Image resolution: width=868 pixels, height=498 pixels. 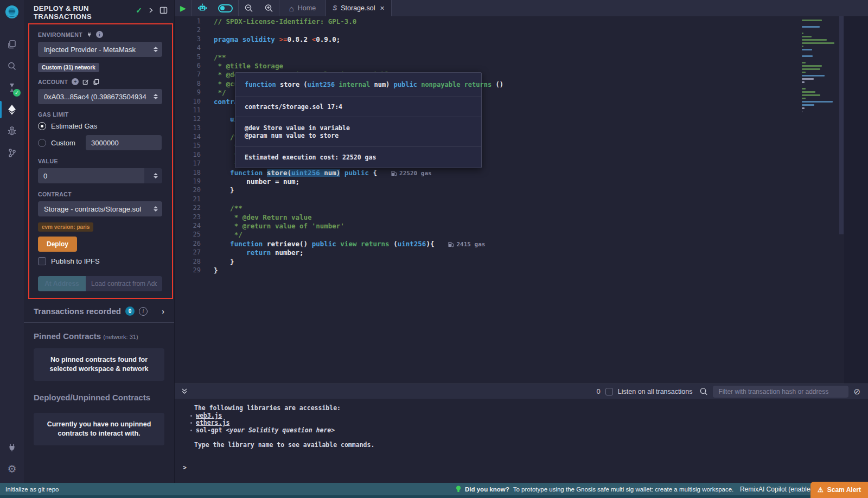 I want to click on sidebar-item-solidity-compiler: ✓, so click(x=12, y=88).